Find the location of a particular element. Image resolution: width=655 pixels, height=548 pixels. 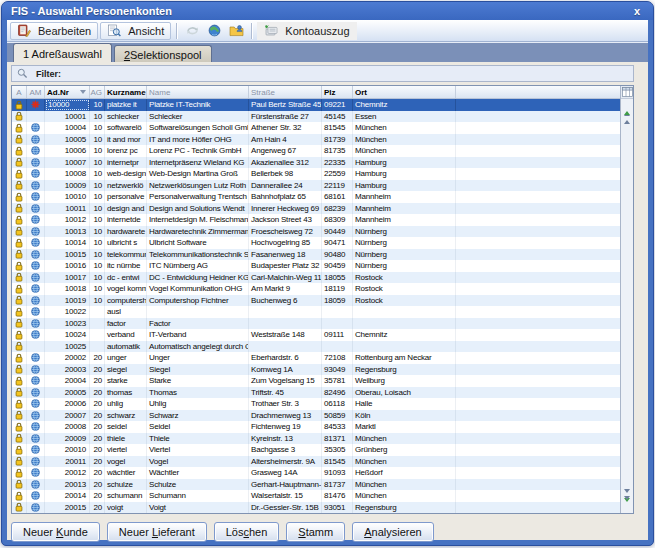

table-row: 2000220ungerUngerEberhardstr. 672108Rott… is located at coordinates (316, 358).